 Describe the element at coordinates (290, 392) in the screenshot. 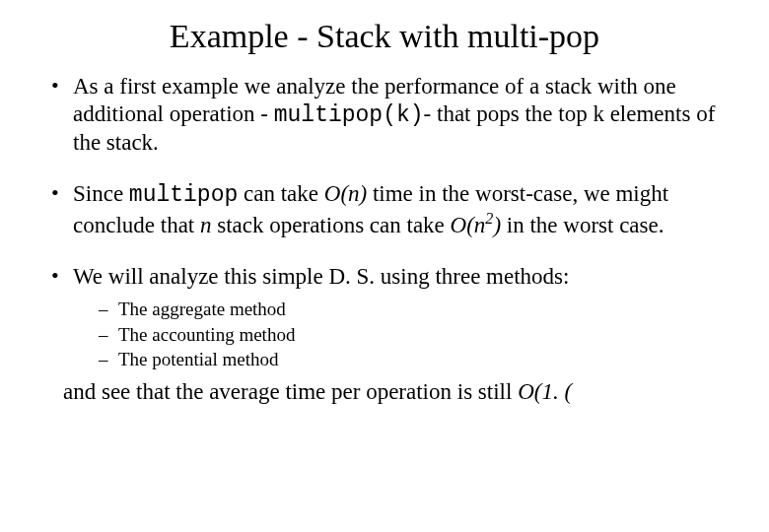

I see `text: and see that the average time per operat…` at that location.